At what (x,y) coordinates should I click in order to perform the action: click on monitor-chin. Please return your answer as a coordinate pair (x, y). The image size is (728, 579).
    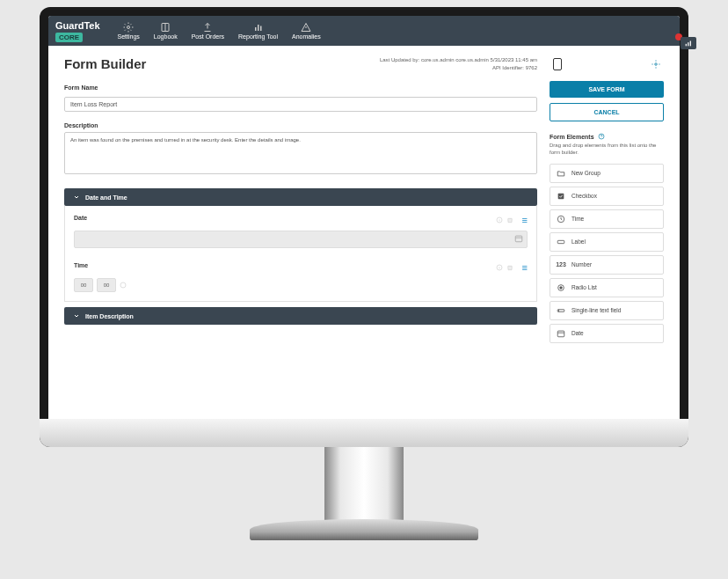
    Looking at the image, I should click on (364, 433).